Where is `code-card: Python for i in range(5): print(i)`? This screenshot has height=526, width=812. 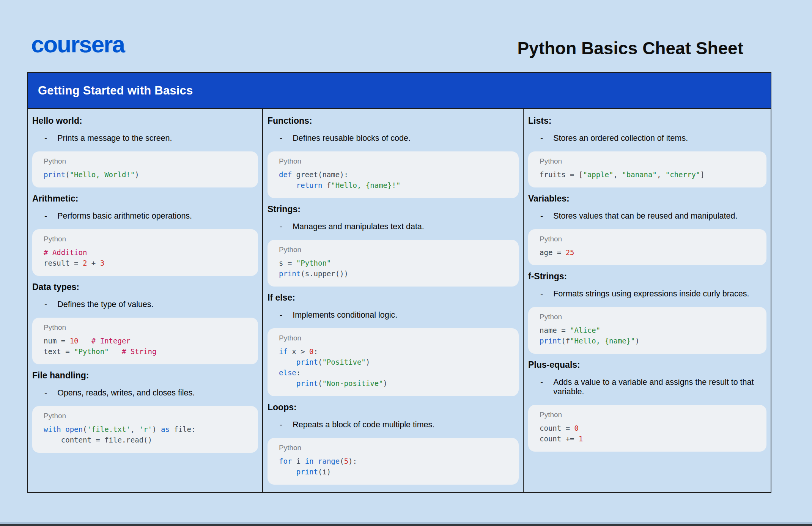
code-card: Python for i in range(5): print(i) is located at coordinates (393, 461).